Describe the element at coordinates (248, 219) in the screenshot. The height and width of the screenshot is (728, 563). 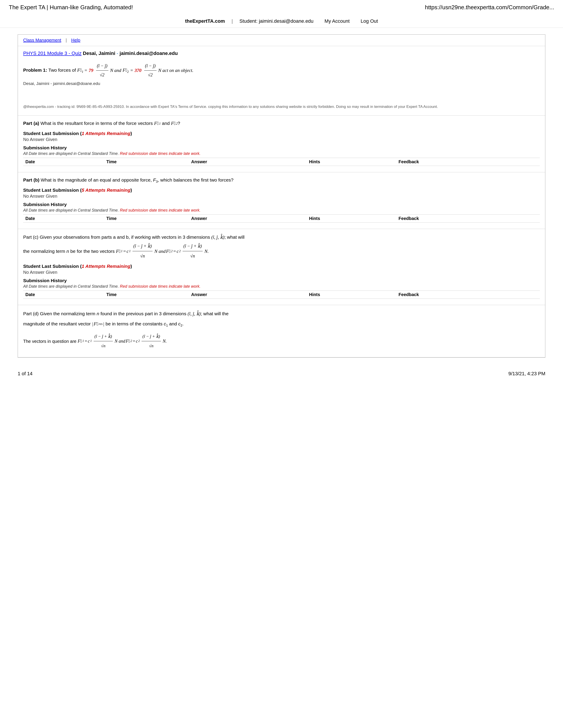
I see `col-answer-b: Answer` at that location.